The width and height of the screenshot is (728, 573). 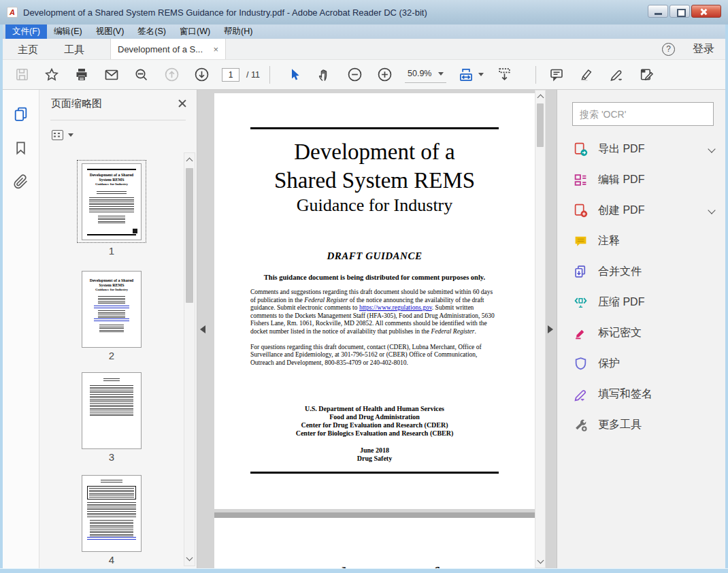 What do you see at coordinates (21, 182) in the screenshot?
I see `paperclip-icon` at bounding box center [21, 182].